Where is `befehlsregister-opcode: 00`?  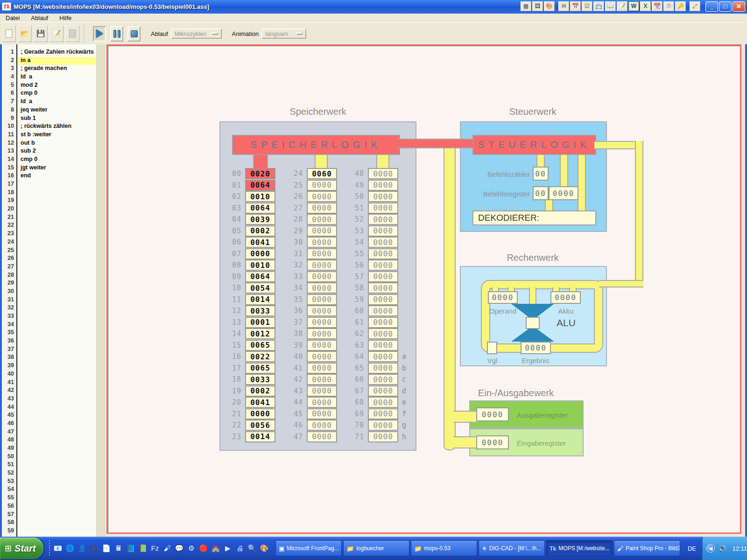 befehlsregister-opcode: 00 is located at coordinates (541, 193).